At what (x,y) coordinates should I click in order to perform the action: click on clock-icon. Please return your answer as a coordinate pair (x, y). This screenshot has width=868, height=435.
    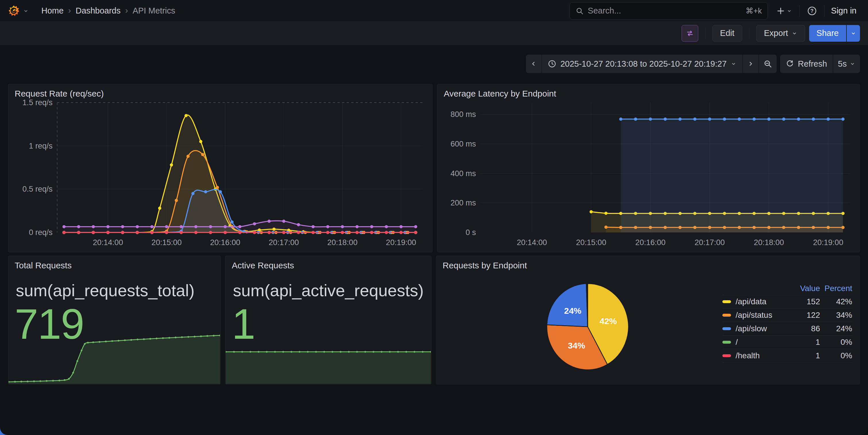
    Looking at the image, I should click on (552, 64).